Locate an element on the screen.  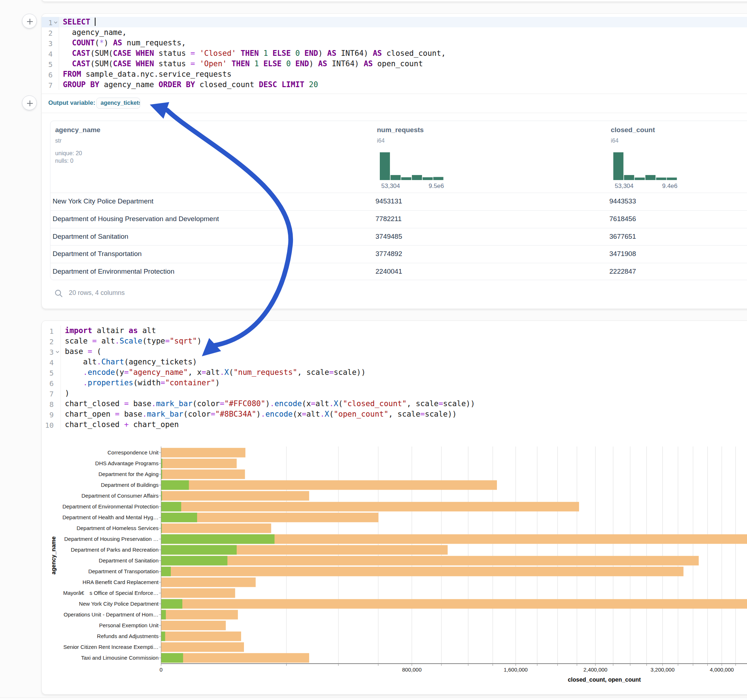
code-line: 4 alt.Chart(agency_tickets) is located at coordinates (395, 362).